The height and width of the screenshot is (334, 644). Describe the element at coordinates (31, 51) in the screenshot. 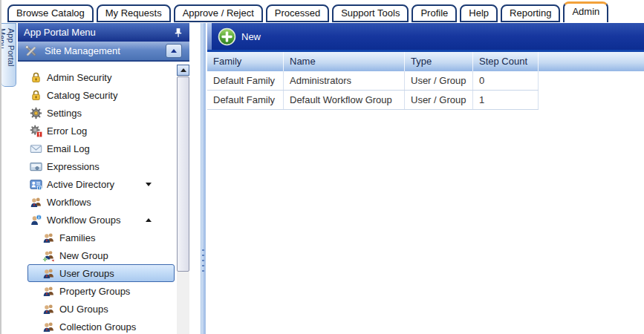

I see `tools-icon` at that location.